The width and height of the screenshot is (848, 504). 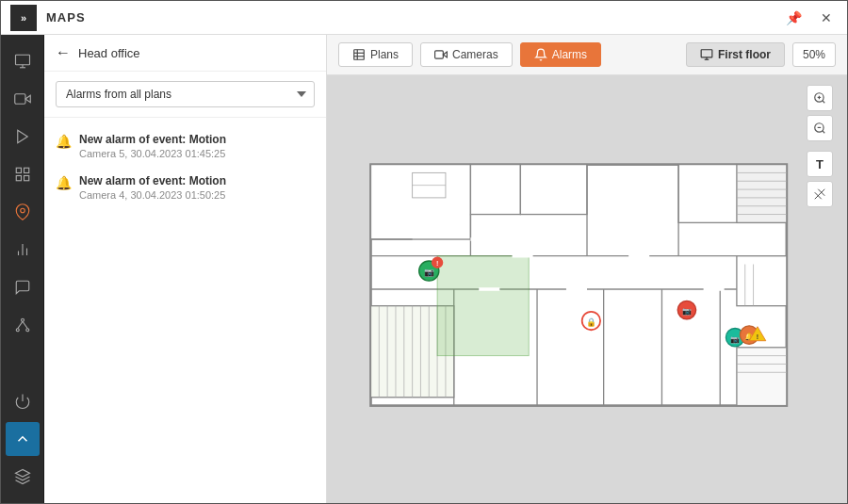 I want to click on sidebar-item-layers, so click(x=23, y=477).